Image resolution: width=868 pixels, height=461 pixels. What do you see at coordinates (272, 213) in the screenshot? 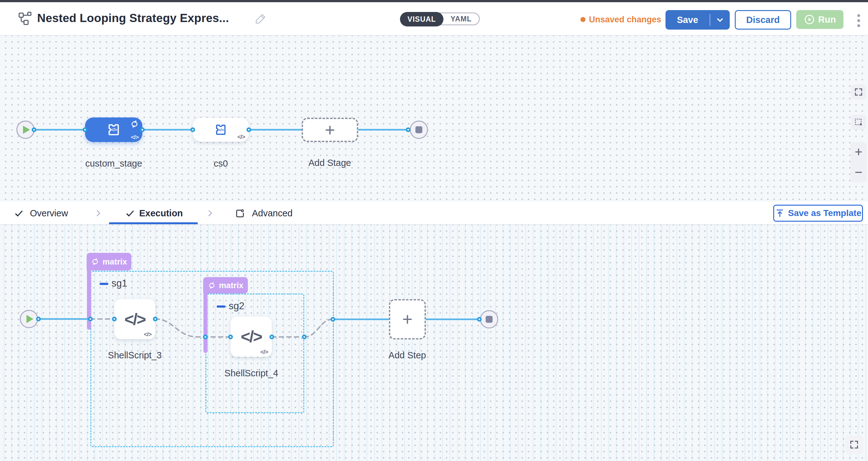
I see `tab-advanced: Advanced` at bounding box center [272, 213].